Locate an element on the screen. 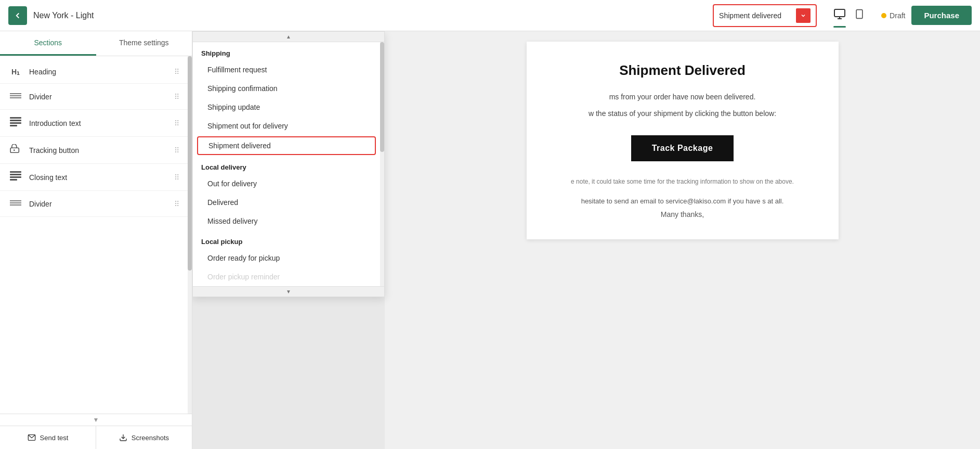 The height and width of the screenshot is (449, 980). dropdown-scrollbar-thumb is located at coordinates (382, 97).